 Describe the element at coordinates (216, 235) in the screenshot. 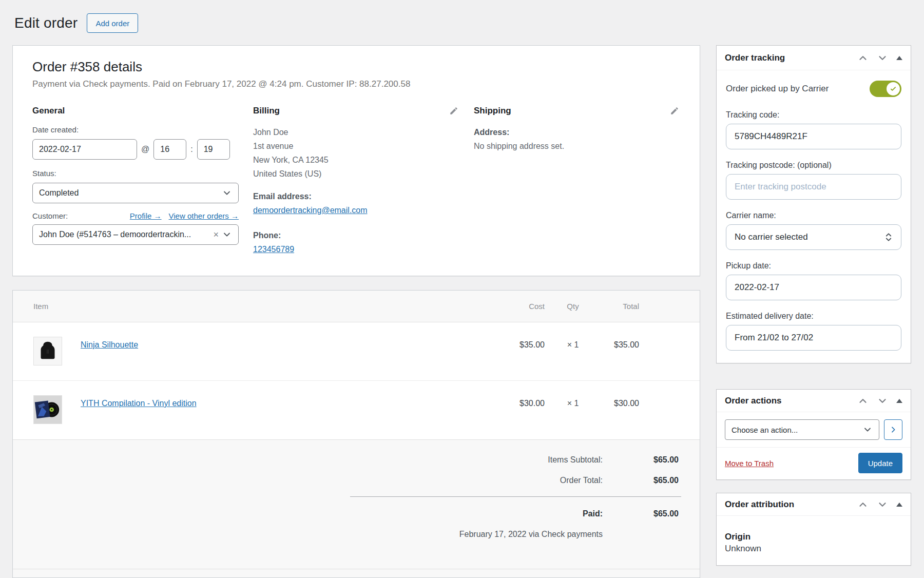

I see `remove-customer-icon: ×` at that location.